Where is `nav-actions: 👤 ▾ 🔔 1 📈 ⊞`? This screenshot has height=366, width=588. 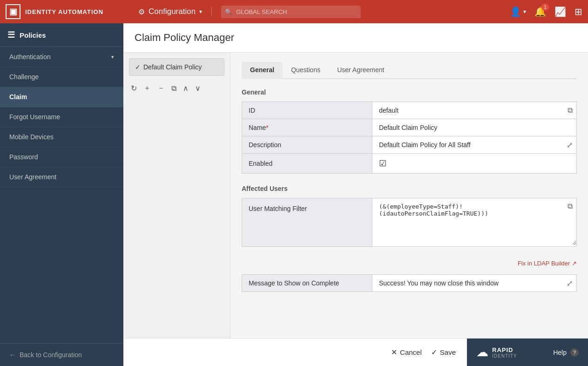
nav-actions: 👤 ▾ 🔔 1 📈 ⊞ is located at coordinates (546, 12).